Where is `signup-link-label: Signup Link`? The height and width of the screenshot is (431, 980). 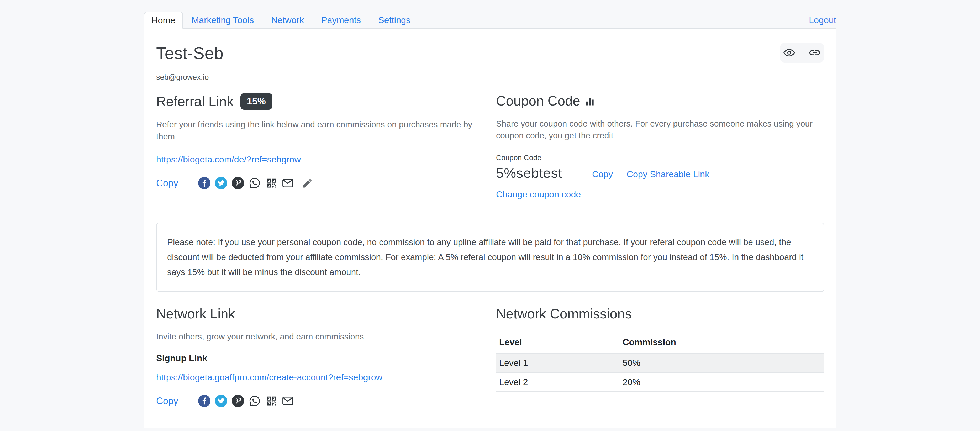 signup-link-label: Signup Link is located at coordinates (317, 358).